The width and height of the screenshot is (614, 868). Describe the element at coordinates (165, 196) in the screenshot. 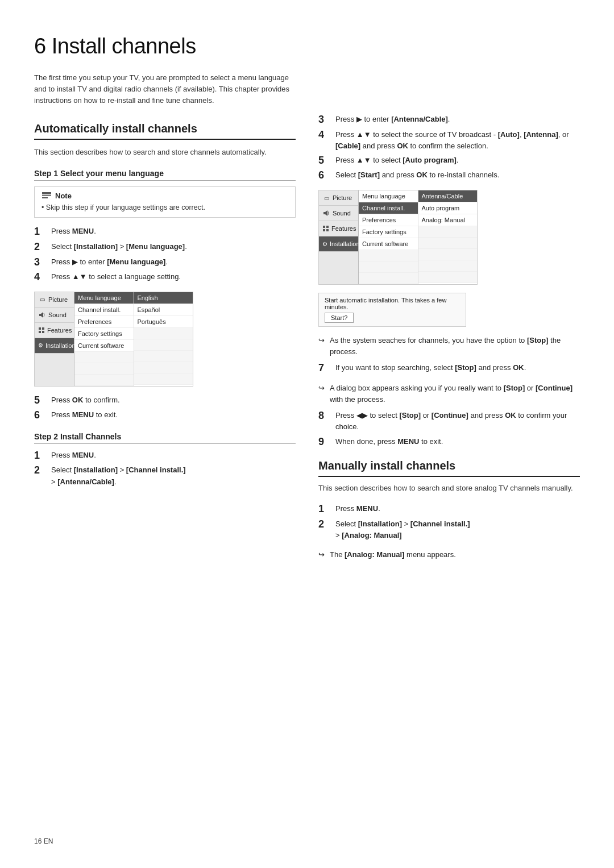

I see `note-header: Note` at that location.